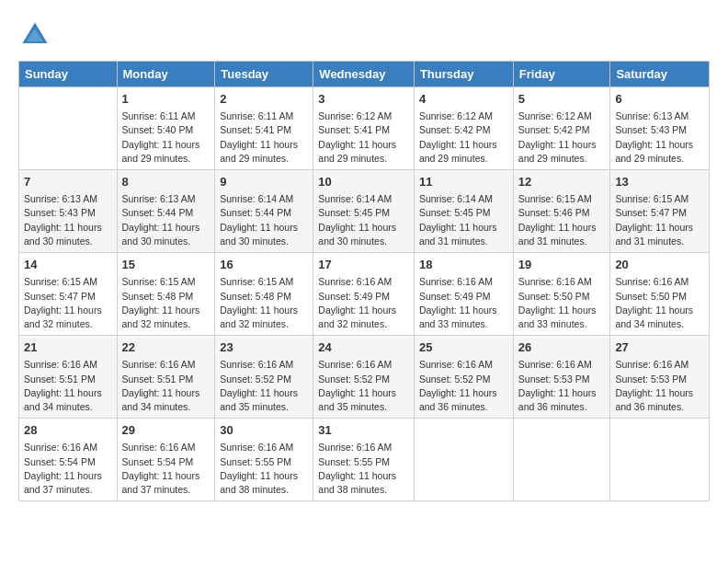 The image size is (728, 563). Describe the element at coordinates (364, 265) in the screenshot. I see `day-number: 17` at that location.